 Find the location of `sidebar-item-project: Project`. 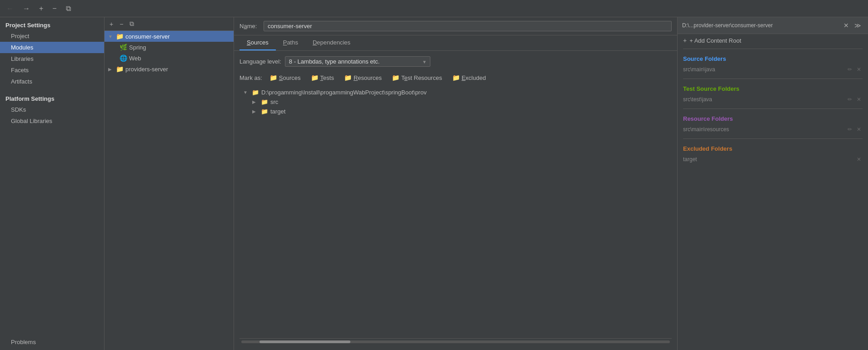

sidebar-item-project: Project is located at coordinates (52, 36).